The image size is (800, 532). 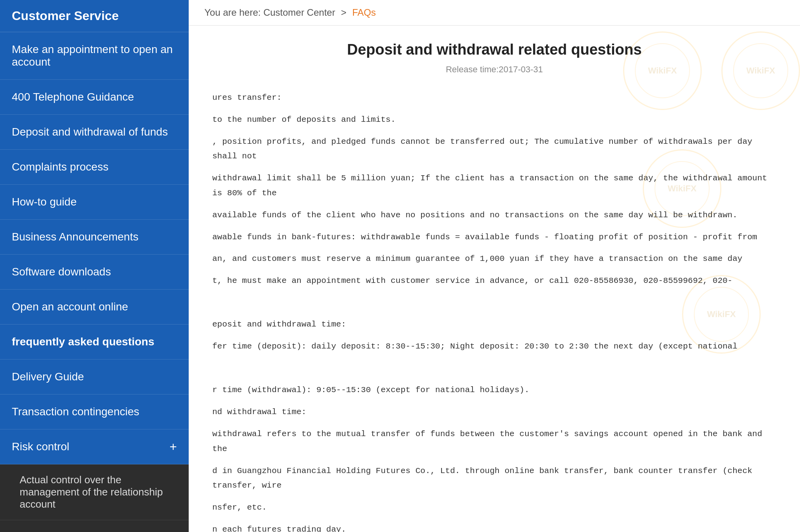 What do you see at coordinates (94, 526) in the screenshot?
I see `sidebar-subitem-large-account: Large account reports` at bounding box center [94, 526].